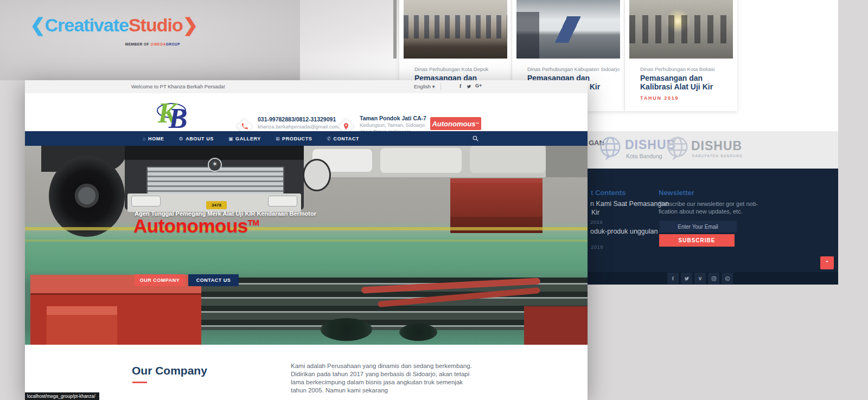  Describe the element at coordinates (714, 279) in the screenshot. I see `instagram-icon` at that location.